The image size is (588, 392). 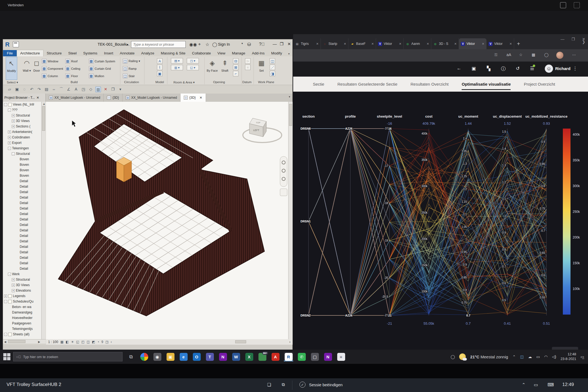 What do you see at coordinates (43, 223) in the screenshot?
I see `project-browser-vscrollbar: ▲ ▼` at bounding box center [43, 223].